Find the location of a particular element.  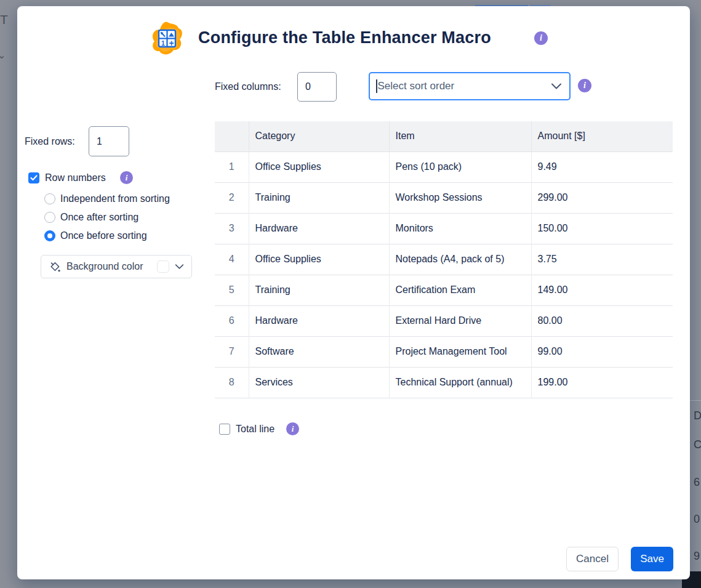

table-cell: 199.00 is located at coordinates (602, 382).